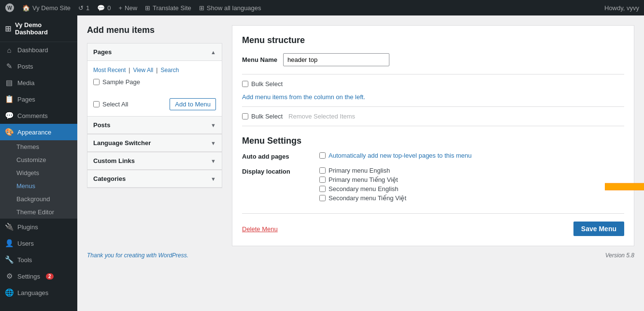 The image size is (644, 311). Describe the element at coordinates (322, 116) in the screenshot. I see `remove-selected-link: Remove Selected Items` at that location.